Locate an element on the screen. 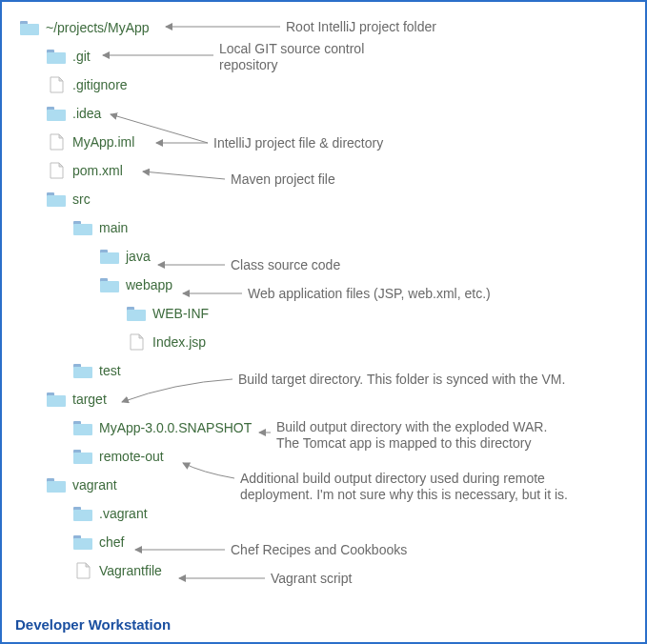 The width and height of the screenshot is (647, 644). tree-row-indexjsp: Index.jsp is located at coordinates (332, 342).